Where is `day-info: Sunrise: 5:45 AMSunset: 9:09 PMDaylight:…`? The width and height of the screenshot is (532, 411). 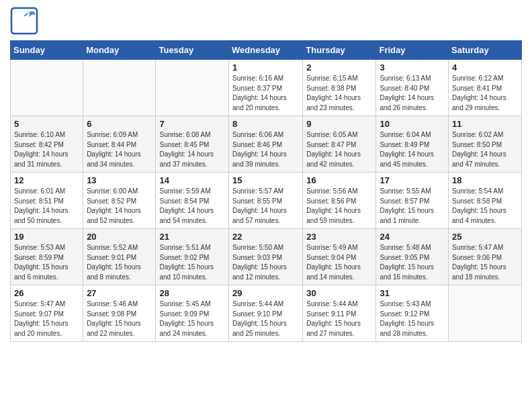 day-info: Sunrise: 5:45 AMSunset: 9:09 PMDaylight:… is located at coordinates (192, 319).